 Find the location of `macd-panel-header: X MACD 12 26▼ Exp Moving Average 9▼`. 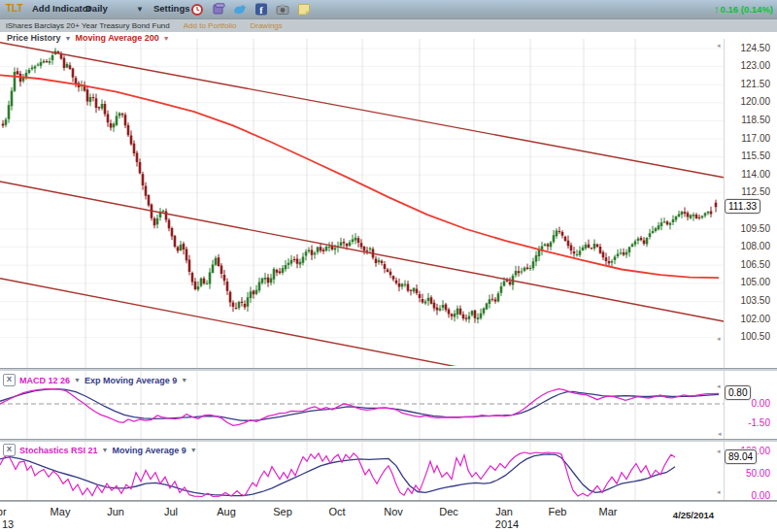

macd-panel-header: X MACD 12 26▼ Exp Moving Average 9▼ is located at coordinates (95, 381).